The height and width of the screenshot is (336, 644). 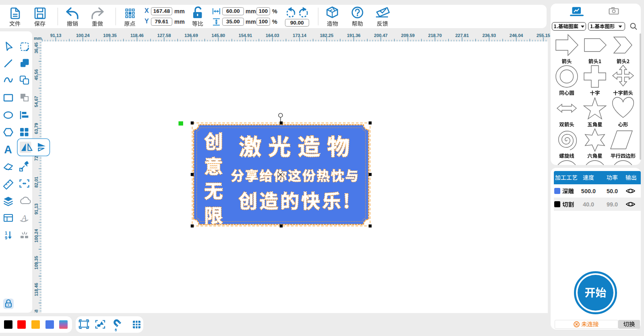 I want to click on svg-text: 1, so click(x=6, y=233).